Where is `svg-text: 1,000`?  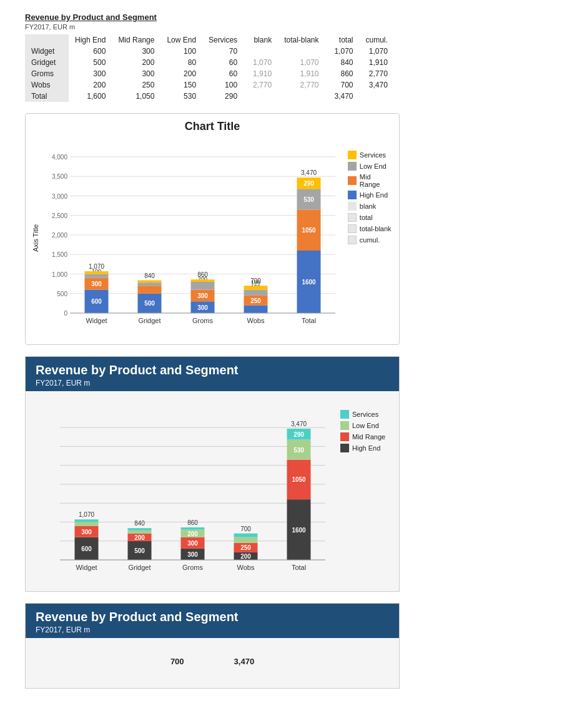 svg-text: 1,000 is located at coordinates (60, 275).